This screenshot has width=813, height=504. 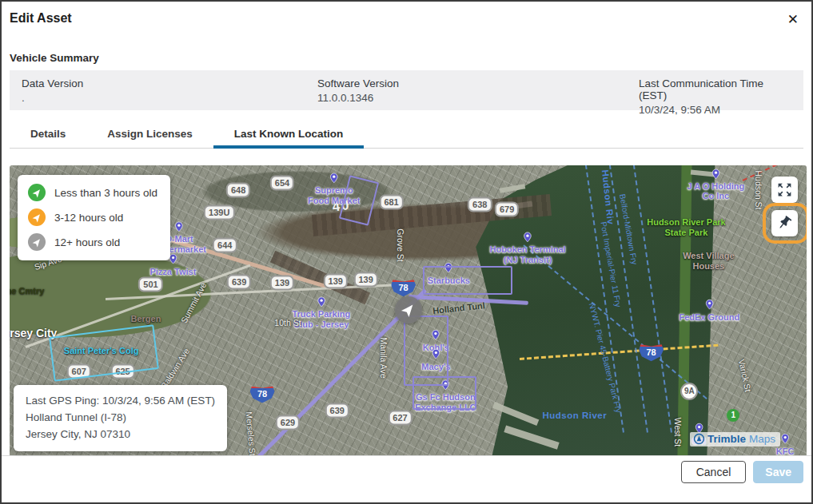 I want to click on tab-bar: Details Assign Licenses Last Known Locat…, so click(x=406, y=135).